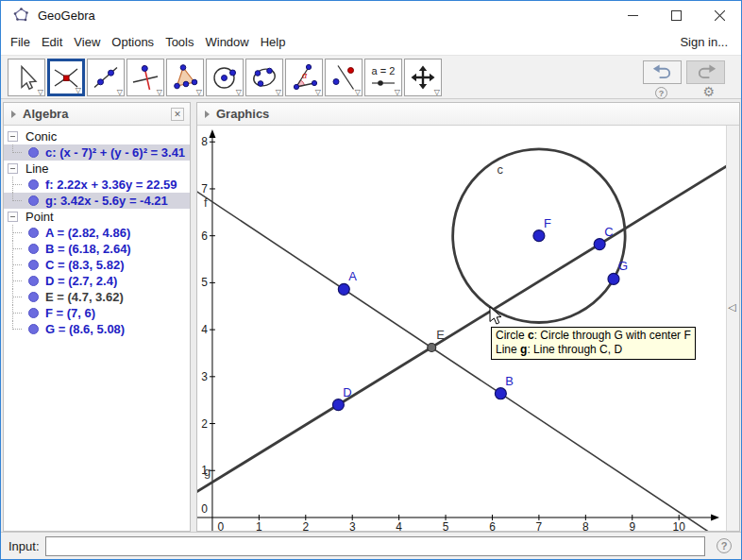  What do you see at coordinates (21, 42) in the screenshot?
I see `menu-file: File` at bounding box center [21, 42].